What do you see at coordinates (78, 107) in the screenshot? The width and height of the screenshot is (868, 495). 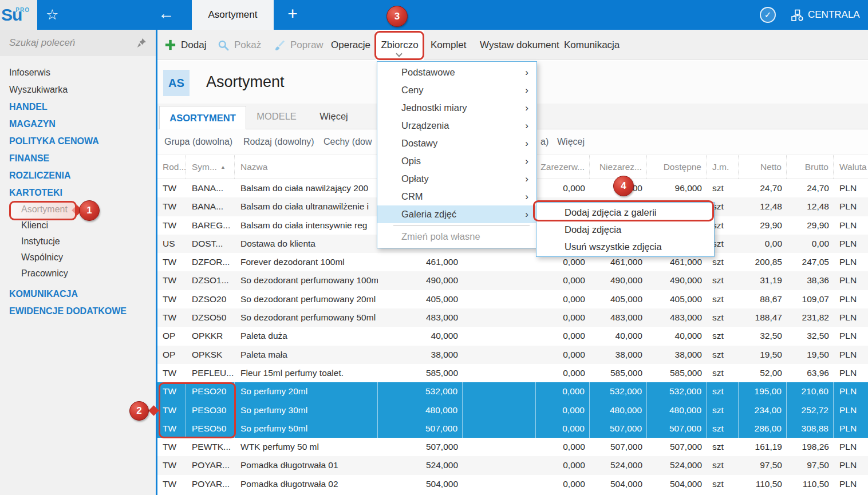 I see `sidebar-item-handel: HANDEL` at bounding box center [78, 107].